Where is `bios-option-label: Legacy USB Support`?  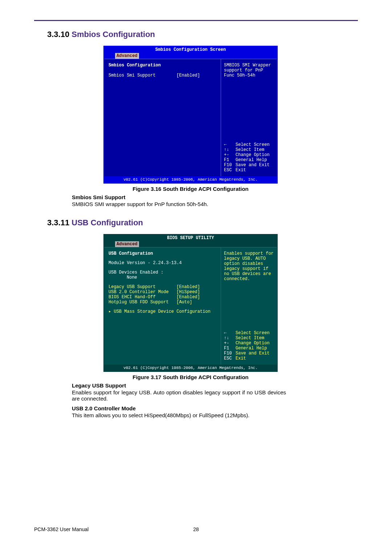 bios-option-label: Legacy USB Support is located at coordinates (141, 287).